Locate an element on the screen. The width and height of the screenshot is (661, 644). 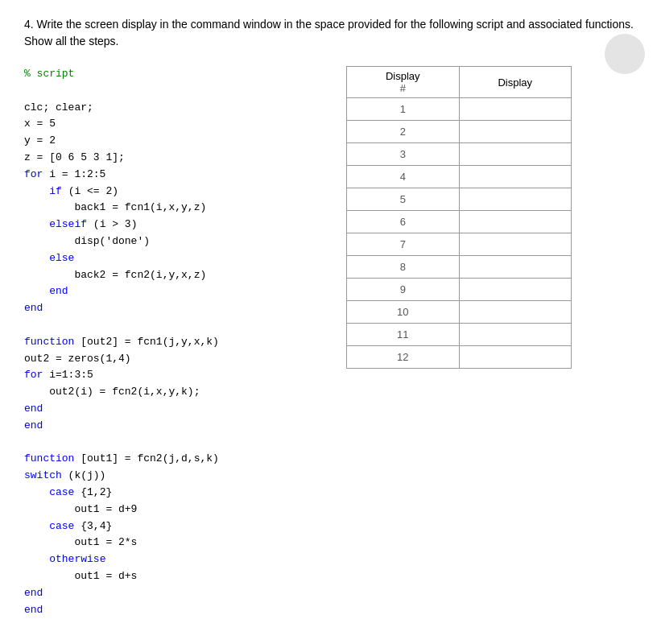
row-number: 7 is located at coordinates (403, 245).